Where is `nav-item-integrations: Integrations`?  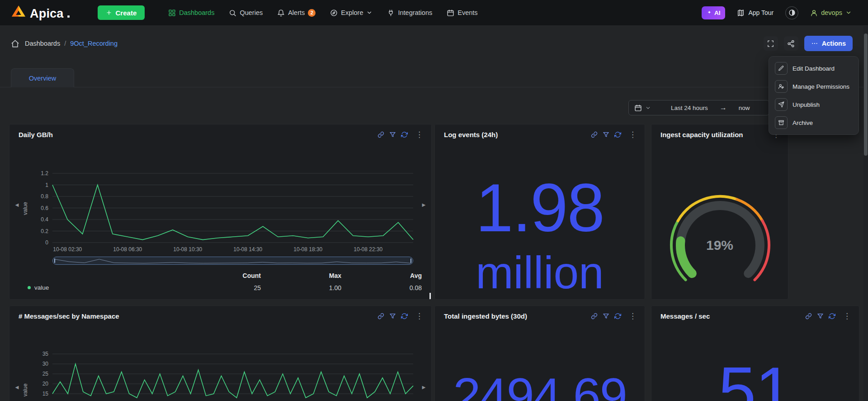
nav-item-integrations: Integrations is located at coordinates (410, 13).